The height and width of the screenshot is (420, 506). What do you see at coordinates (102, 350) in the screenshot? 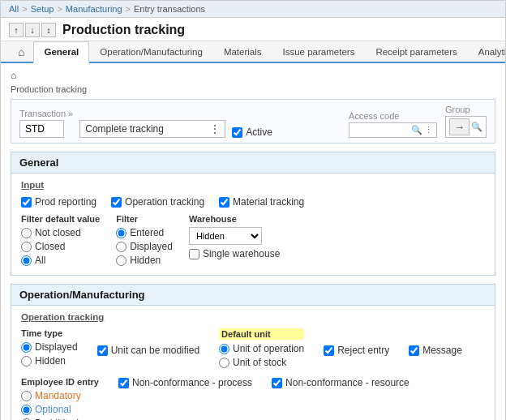
I see `unit-modified-checkbox` at bounding box center [102, 350].